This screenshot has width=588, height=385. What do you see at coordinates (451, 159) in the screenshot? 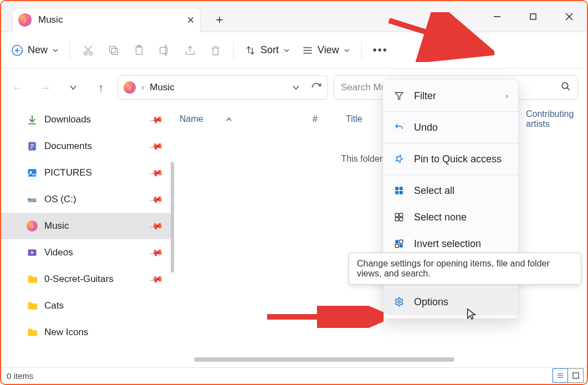
I see `menu-pin-quick-access: Pin to Quick access` at bounding box center [451, 159].